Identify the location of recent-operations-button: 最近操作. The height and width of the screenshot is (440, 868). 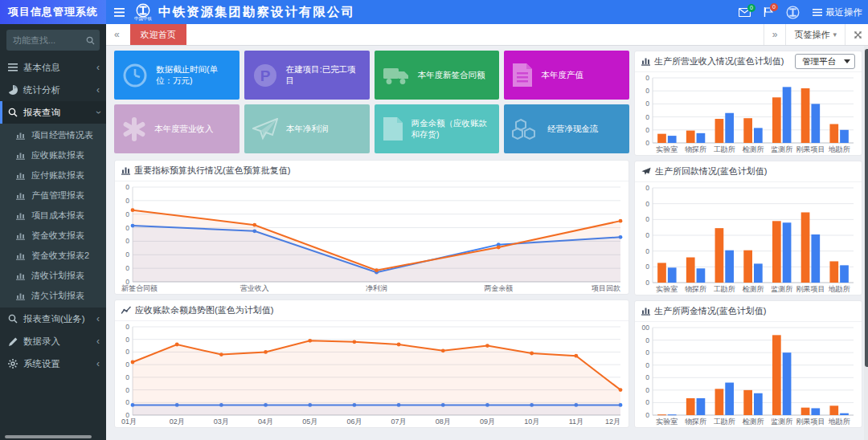
(837, 13).